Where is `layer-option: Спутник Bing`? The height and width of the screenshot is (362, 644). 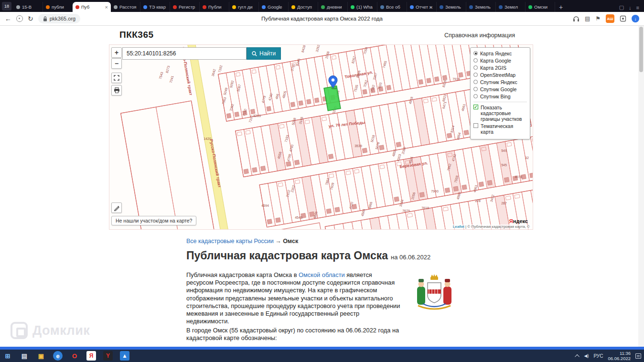 layer-option: Спутник Bing is located at coordinates (500, 96).